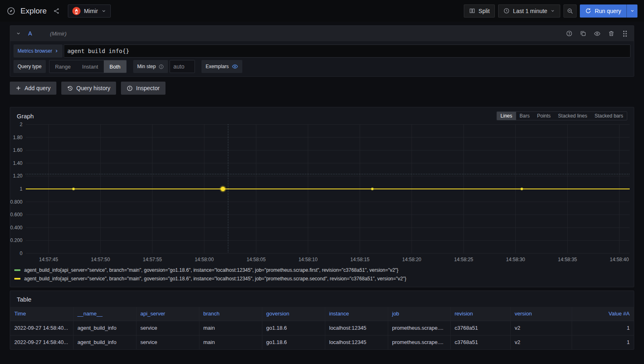  Describe the element at coordinates (18, 33) in the screenshot. I see `collapse-chevron-icon` at that location.